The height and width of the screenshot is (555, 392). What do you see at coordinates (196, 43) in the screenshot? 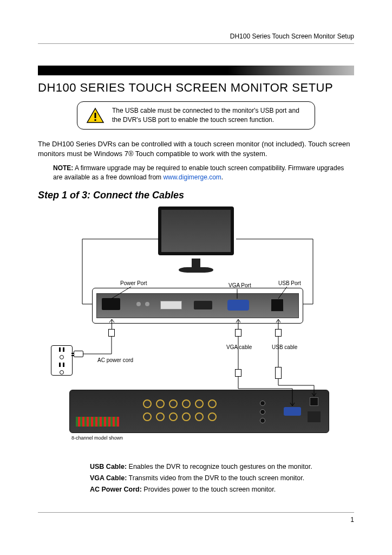
I see `header-rule` at bounding box center [196, 43].